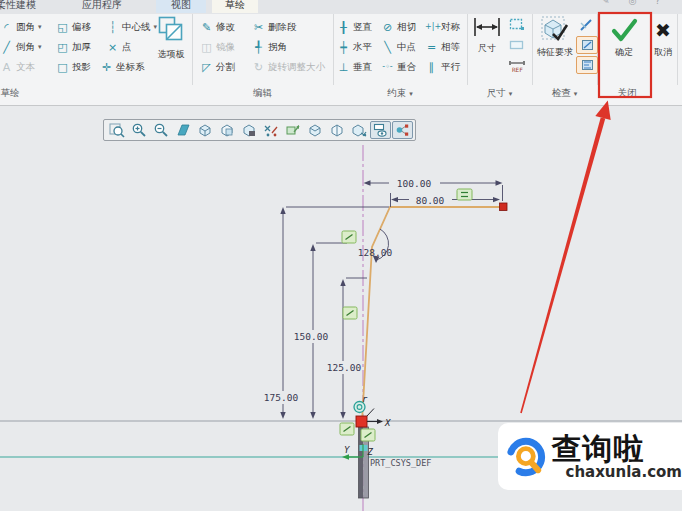 The height and width of the screenshot is (511, 682). Describe the element at coordinates (565, 50) in the screenshot. I see `group-inspect: 特征要求` at that location.